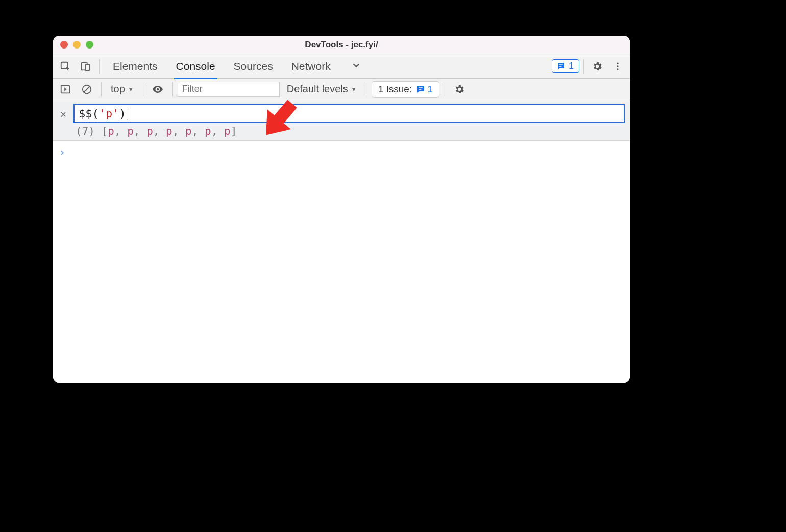 This screenshot has width=786, height=532. What do you see at coordinates (122, 113) in the screenshot?
I see `expr-close-paren: )` at bounding box center [122, 113].